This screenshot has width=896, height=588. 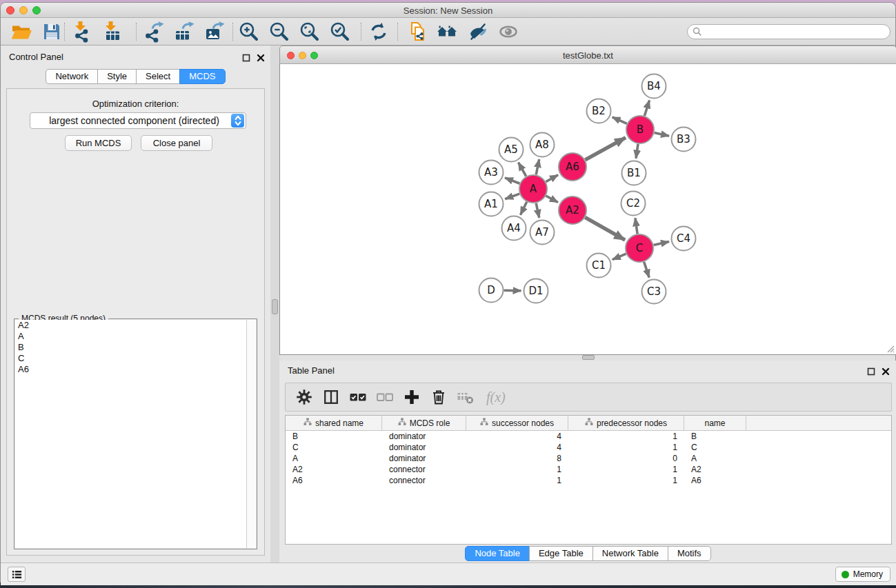 I want to click on mcds-result-item: A, so click(x=131, y=336).